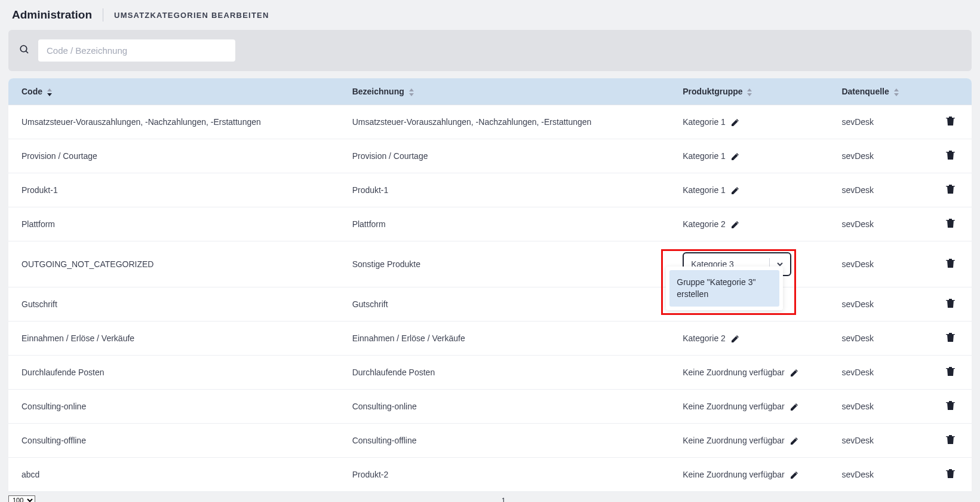  Describe the element at coordinates (724, 288) in the screenshot. I see `dropdown-option-create: Gruppe "Kategorie 3" erstellen` at that location.